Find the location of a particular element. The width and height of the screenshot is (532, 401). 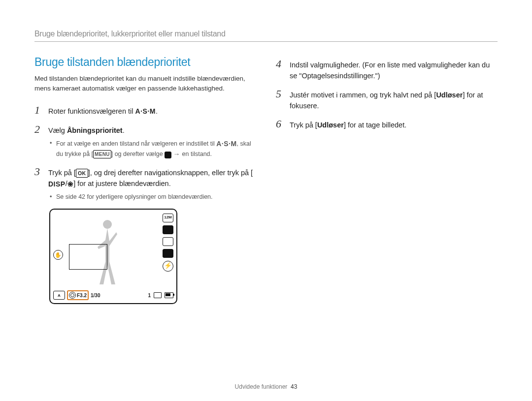

focus-rectangle is located at coordinates (88, 257).